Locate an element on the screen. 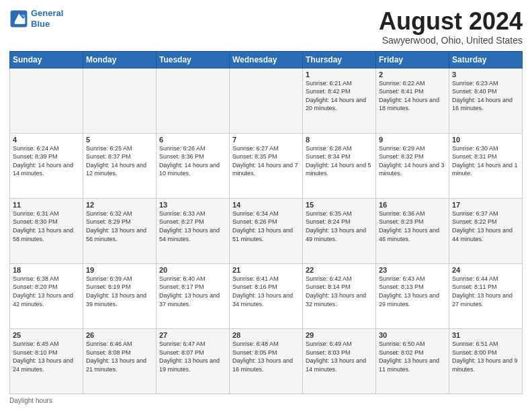 This screenshot has width=532, height=411. day-number: 25 is located at coordinates (46, 335).